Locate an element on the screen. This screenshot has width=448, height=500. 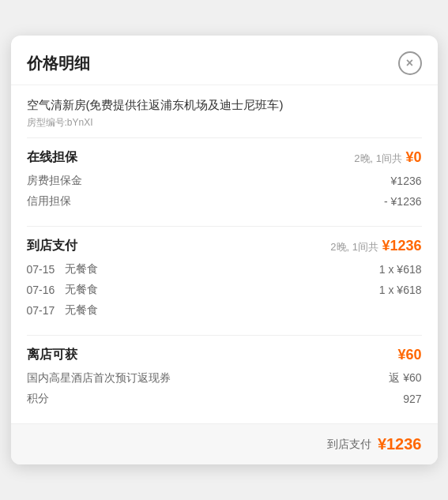
meal-1: 无餐食 is located at coordinates (222, 290).